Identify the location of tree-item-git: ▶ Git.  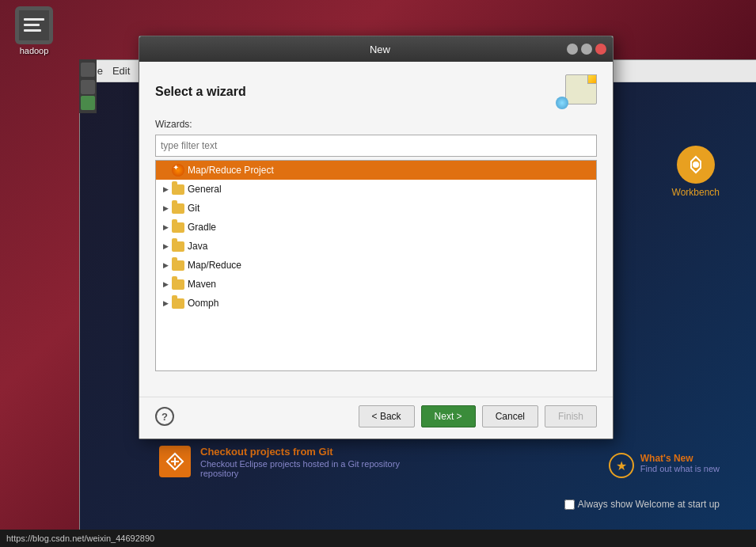
(376, 208).